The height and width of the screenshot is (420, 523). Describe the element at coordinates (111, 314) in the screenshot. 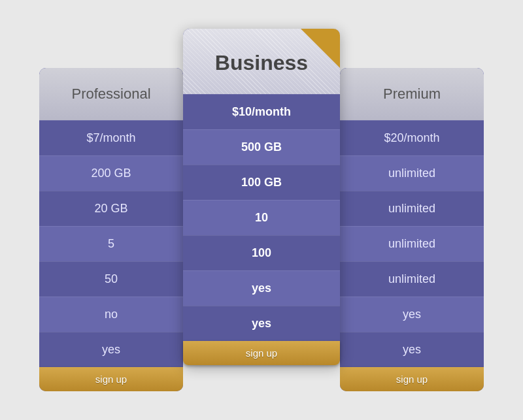

I see `plan-row: no` at that location.